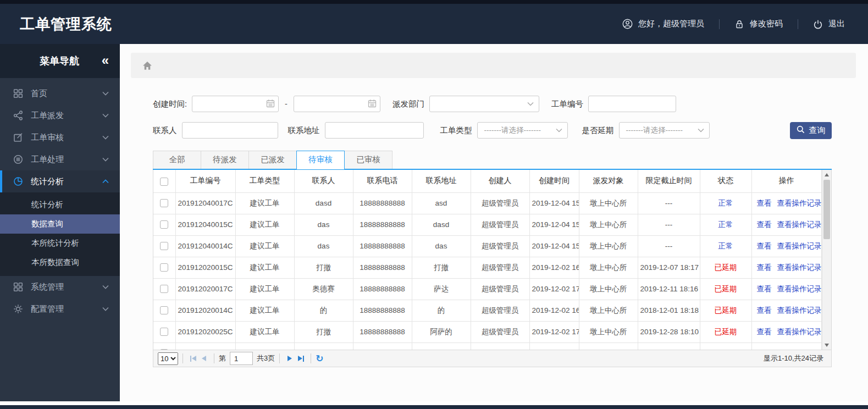 Image resolution: width=868 pixels, height=409 pixels. Describe the element at coordinates (301, 358) in the screenshot. I see `last-page-button` at that location.